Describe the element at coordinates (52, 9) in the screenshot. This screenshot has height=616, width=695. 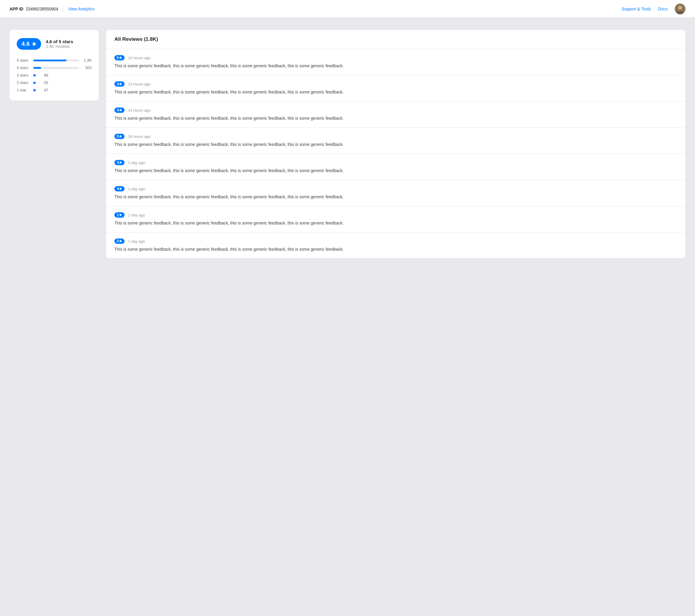
I see `header-left: APP ID 23489238550904 View Analytics` at that location.